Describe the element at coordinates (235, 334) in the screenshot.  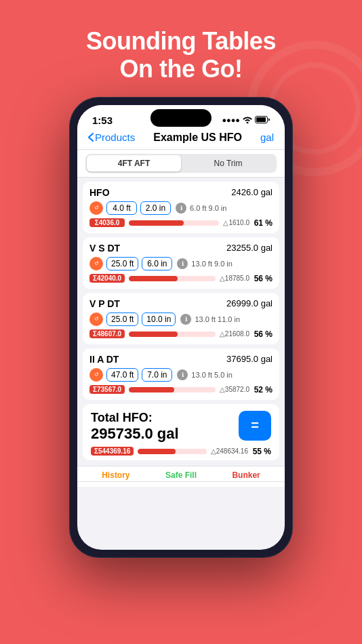
I see `tank-delta-2: △21608.0` at that location.